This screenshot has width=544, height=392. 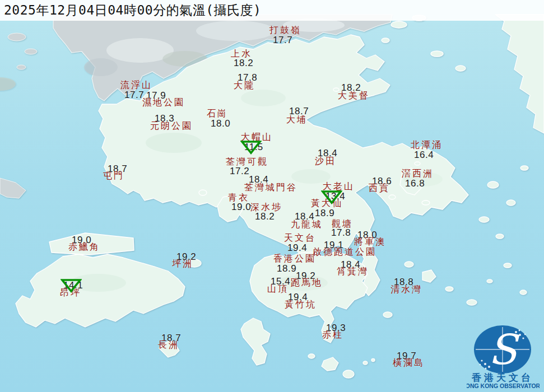 I want to click on station-temp-pak-tam-chung: 16.4, so click(x=424, y=155).